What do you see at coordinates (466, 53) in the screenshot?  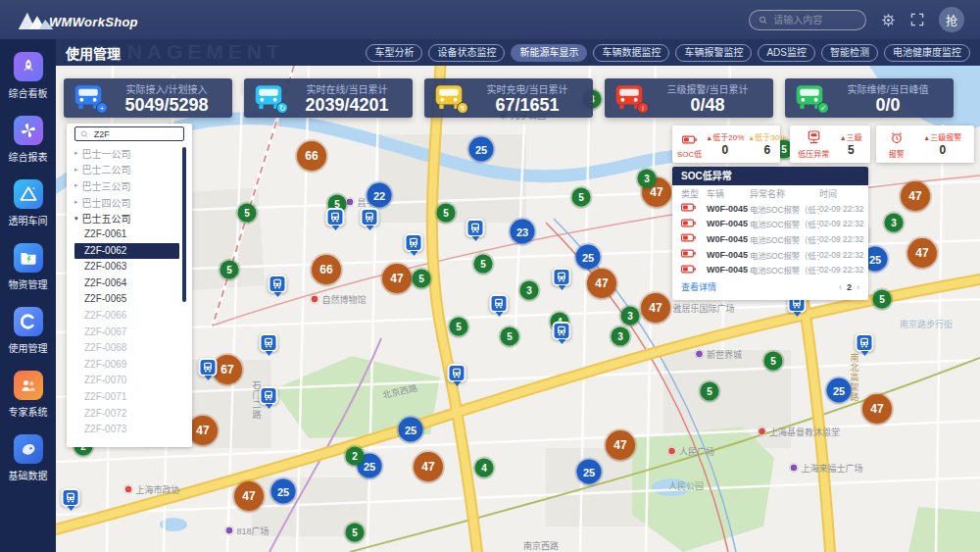 I see `tab-设备状态监控: 设备状态监控` at bounding box center [466, 53].